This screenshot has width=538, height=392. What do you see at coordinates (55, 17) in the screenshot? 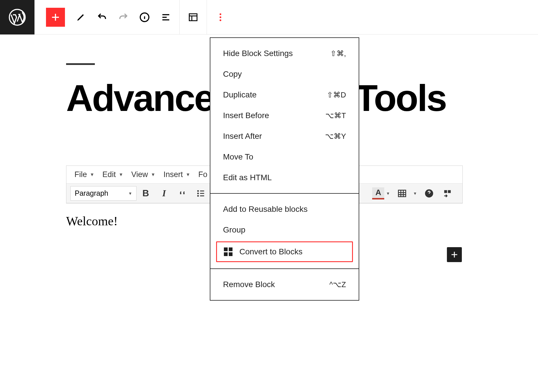
I see `add-block-button` at bounding box center [55, 17].